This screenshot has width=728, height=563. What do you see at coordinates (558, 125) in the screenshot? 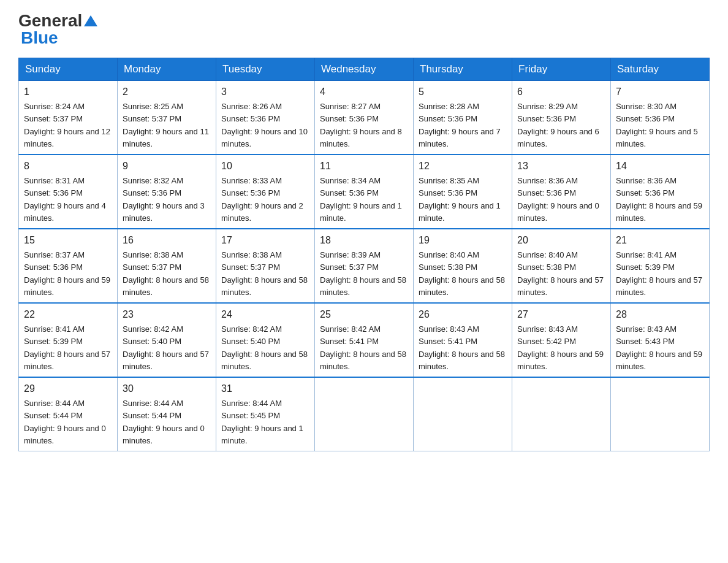
I see `day-info: Sunrise: 8:29 AMSunset: 5:36 PMDaylight:…` at bounding box center [558, 125].